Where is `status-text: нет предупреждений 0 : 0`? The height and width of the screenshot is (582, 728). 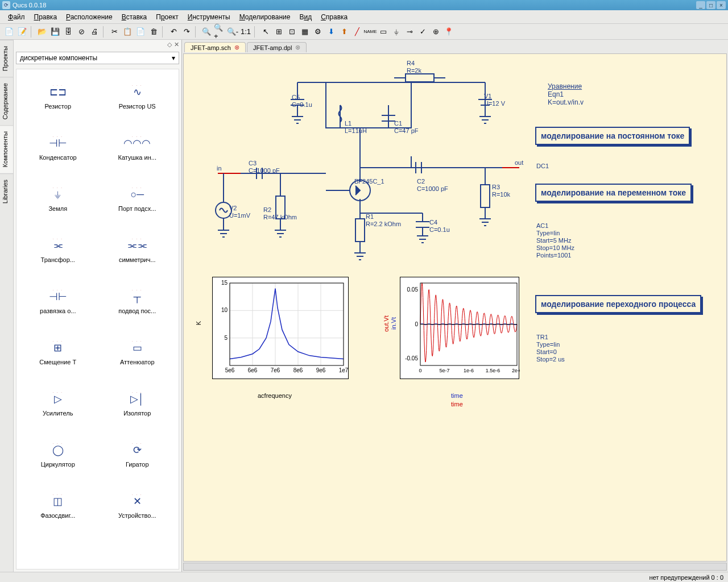 status-text: нет предупреждений 0 : 0 is located at coordinates (686, 577).